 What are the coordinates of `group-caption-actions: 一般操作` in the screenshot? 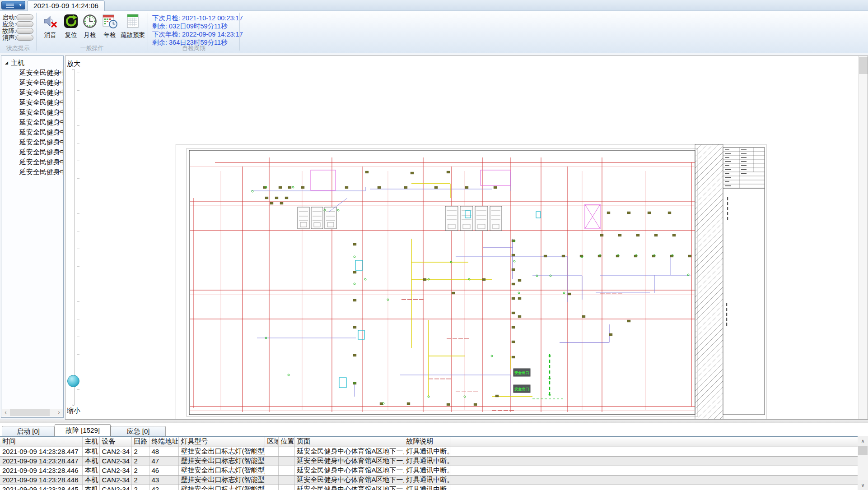 It's located at (92, 48).